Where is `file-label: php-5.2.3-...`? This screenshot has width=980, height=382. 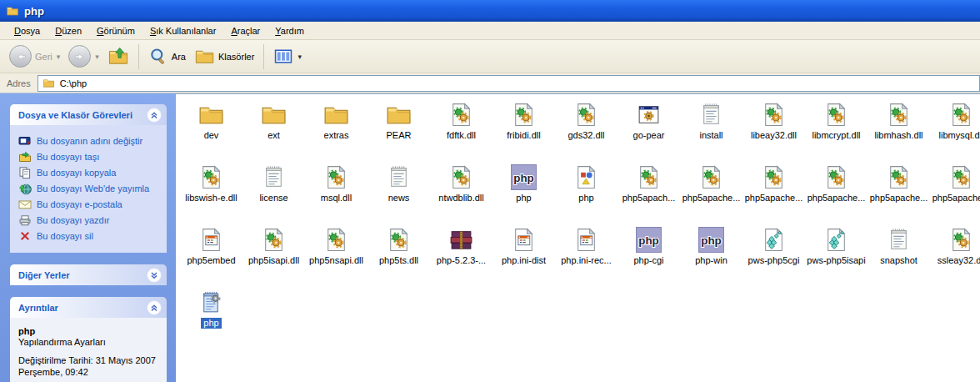 file-label: php-5.2.3-... is located at coordinates (462, 260).